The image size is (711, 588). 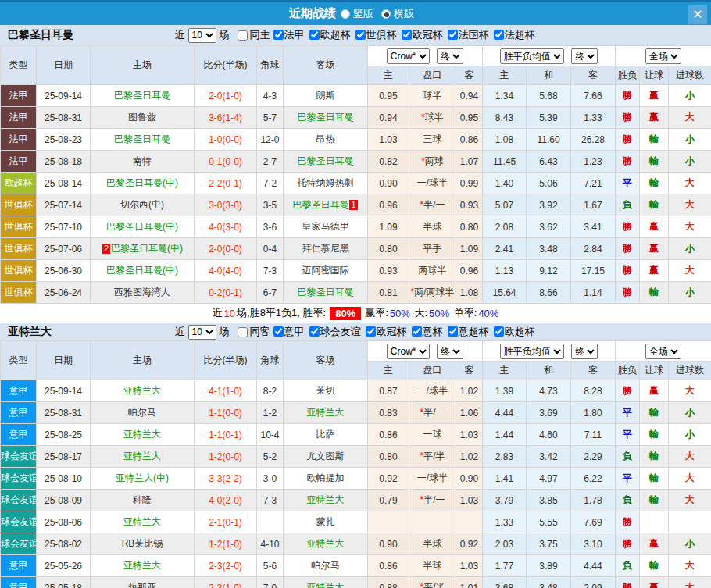 I want to click on asian-away-odds, so click(x=470, y=522).